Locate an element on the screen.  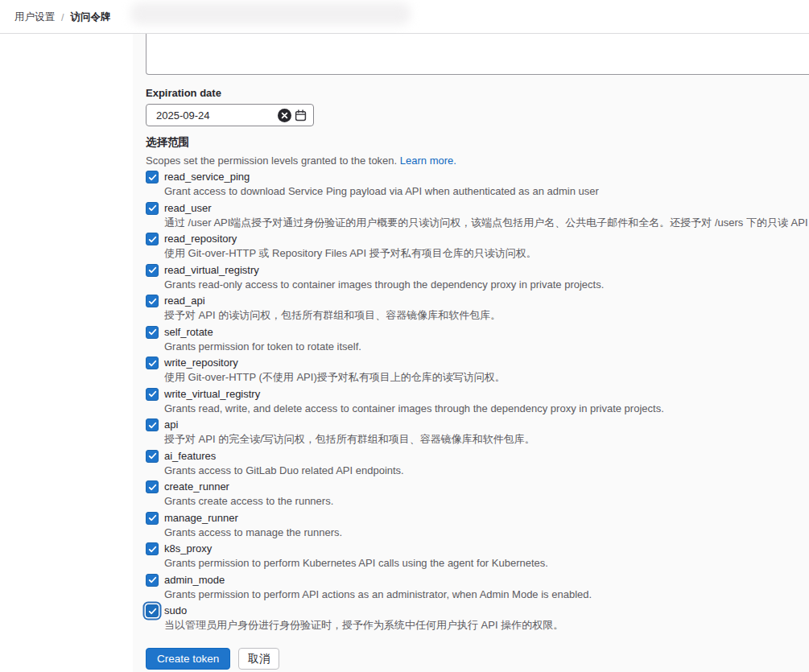
clear-date-icon is located at coordinates (284, 115).